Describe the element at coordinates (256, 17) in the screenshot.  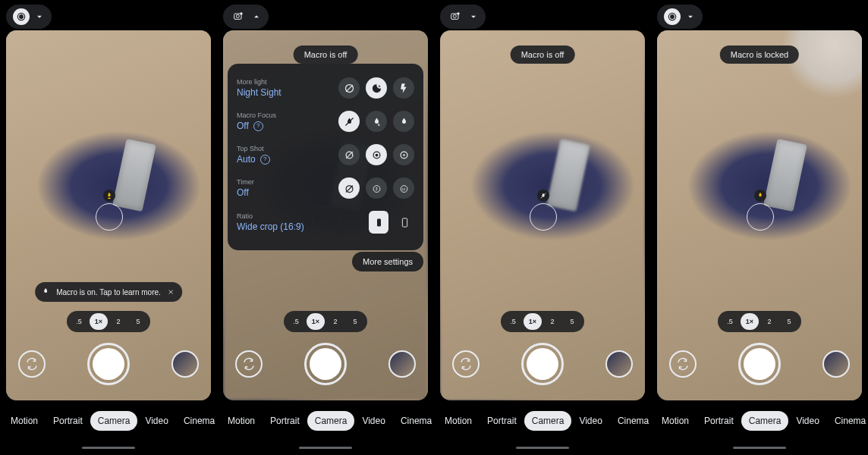
I see `chevron-up-icon` at that location.